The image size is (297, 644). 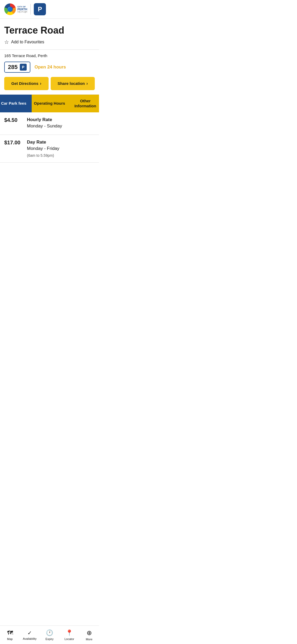 What do you see at coordinates (61, 126) in the screenshot?
I see `fee-days-hourly: Monday - Sunday` at bounding box center [61, 126].